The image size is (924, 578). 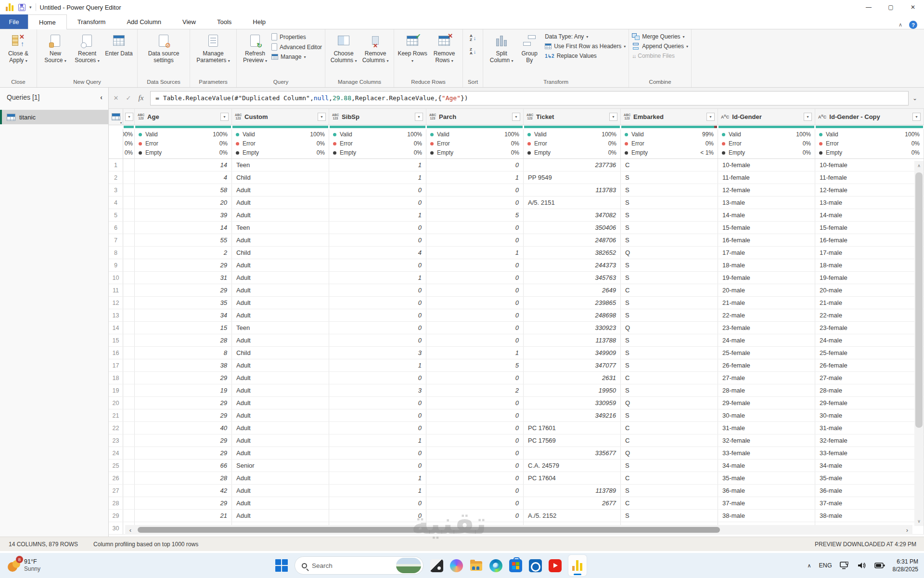 I want to click on table-cell: 38-male, so click(x=767, y=515).